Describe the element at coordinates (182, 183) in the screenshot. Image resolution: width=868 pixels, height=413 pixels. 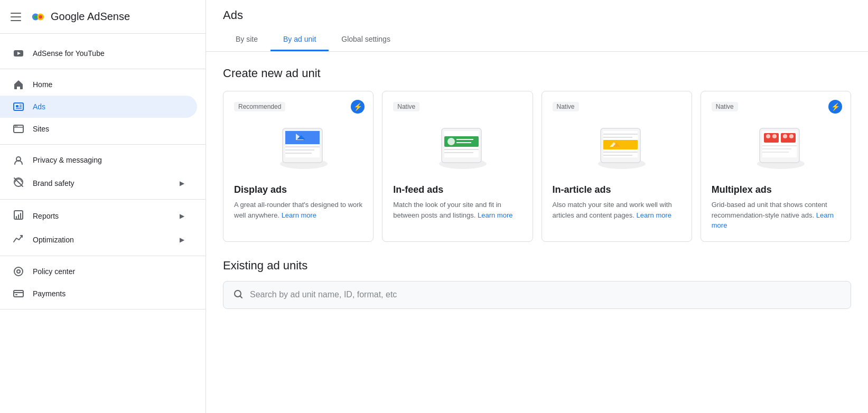
I see `brand-safety-arrow-icon: ▶` at that location.